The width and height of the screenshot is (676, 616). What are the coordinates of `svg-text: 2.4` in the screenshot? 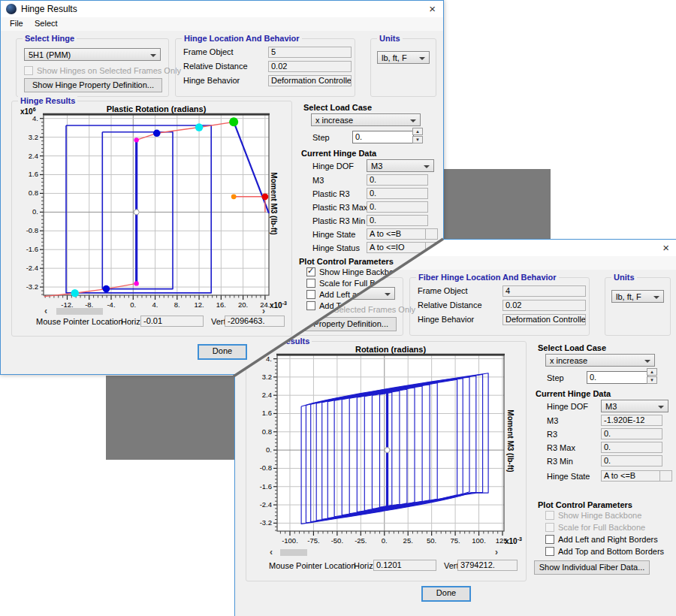 It's located at (33, 156).